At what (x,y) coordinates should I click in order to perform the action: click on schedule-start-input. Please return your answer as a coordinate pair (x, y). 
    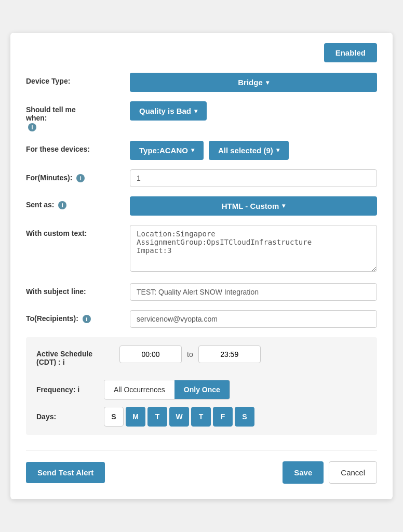
    Looking at the image, I should click on (151, 354).